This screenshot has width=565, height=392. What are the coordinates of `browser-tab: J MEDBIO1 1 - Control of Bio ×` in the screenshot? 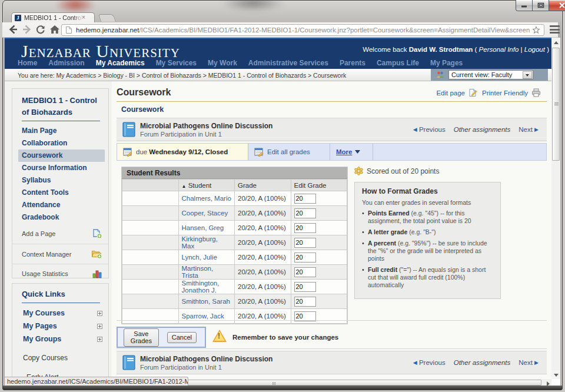 It's located at (53, 18).